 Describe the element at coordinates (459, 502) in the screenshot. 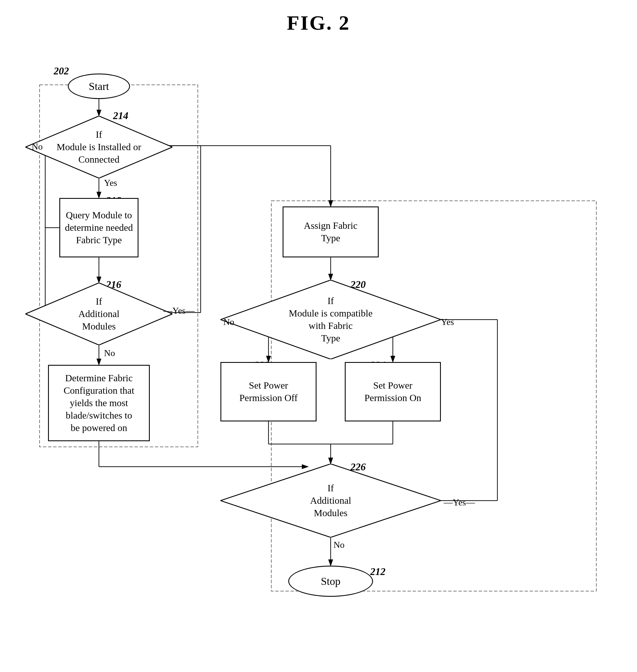

I see `yes-label-226: —Yes—` at that location.